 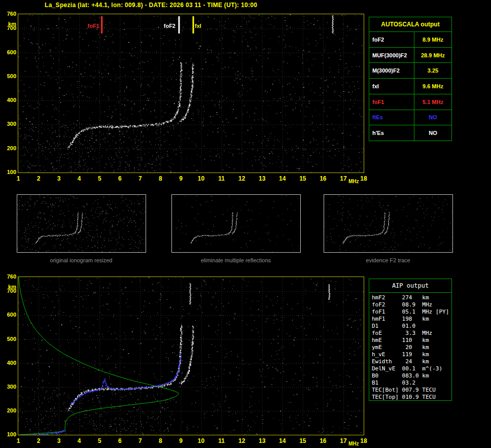 I want to click on aip-row-hmF2: hmF2 274 km, so click(x=412, y=298).